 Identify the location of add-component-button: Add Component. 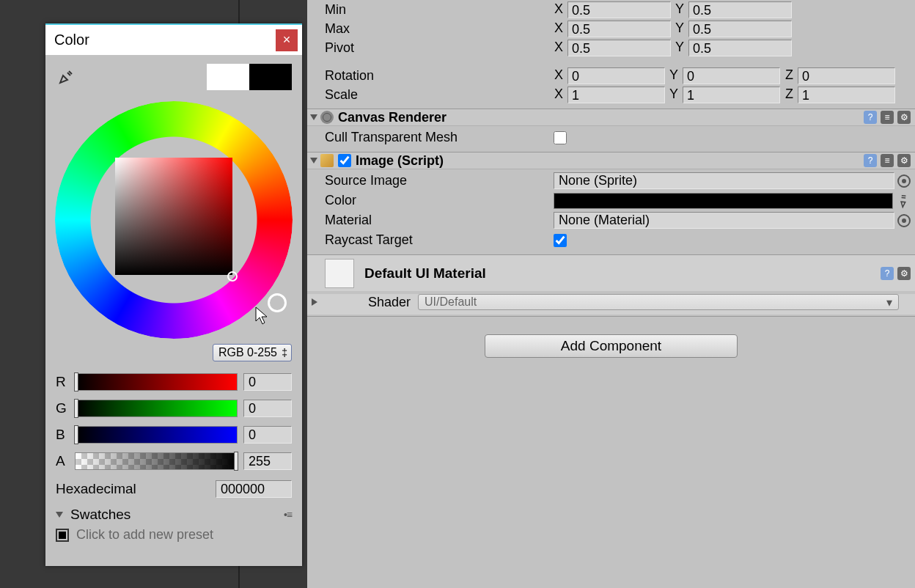
(611, 346).